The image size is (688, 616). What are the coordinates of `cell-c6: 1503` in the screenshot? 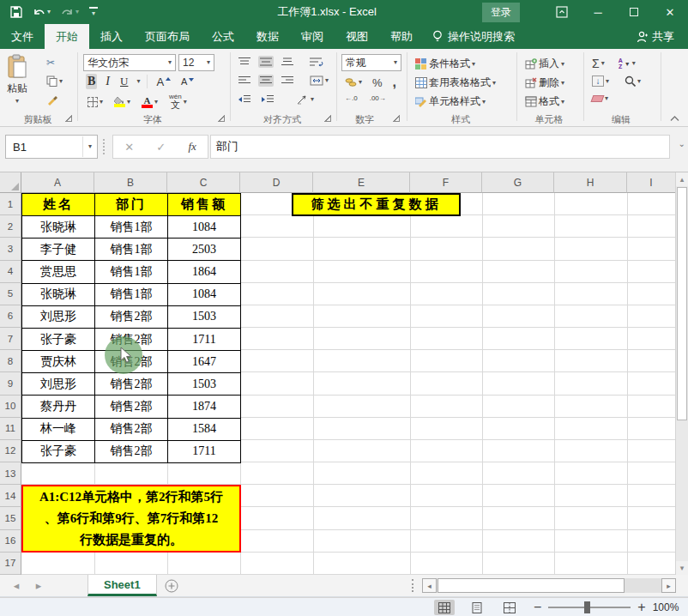 It's located at (204, 317).